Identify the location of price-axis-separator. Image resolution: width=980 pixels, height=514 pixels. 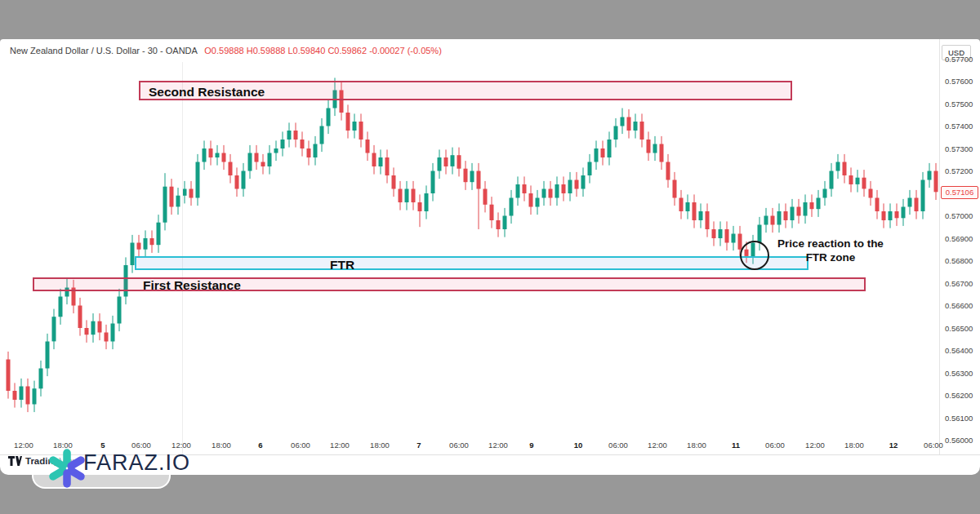
(939, 246).